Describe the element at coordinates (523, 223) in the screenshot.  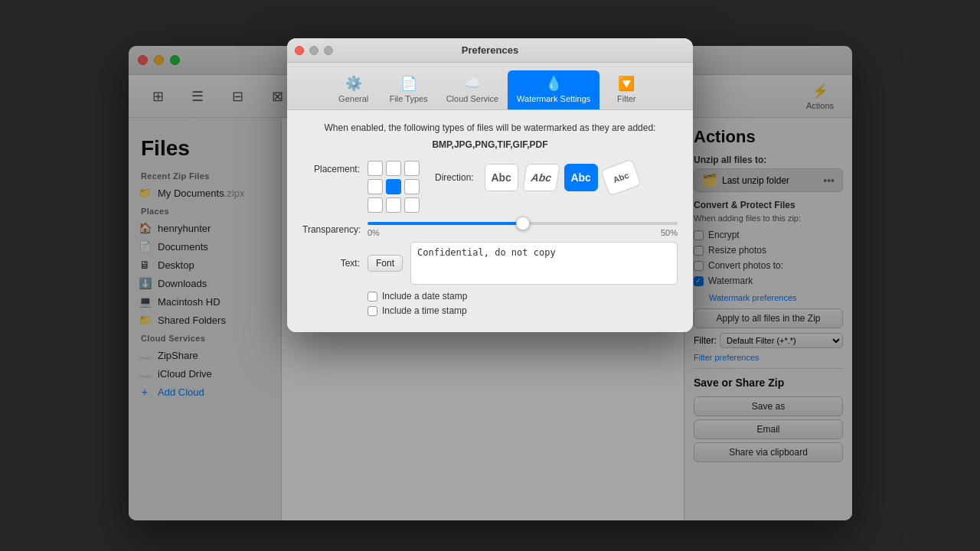
I see `slider-thumb` at that location.